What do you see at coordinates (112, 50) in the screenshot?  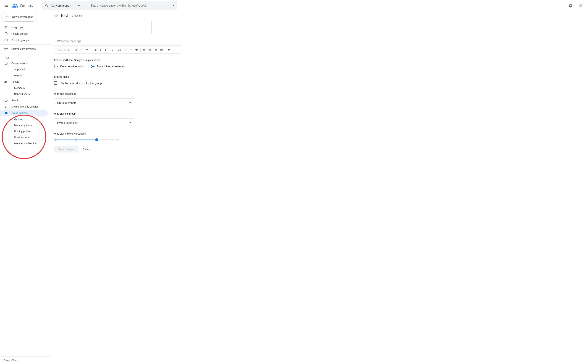 I see `strikethrough-button: S` at bounding box center [112, 50].